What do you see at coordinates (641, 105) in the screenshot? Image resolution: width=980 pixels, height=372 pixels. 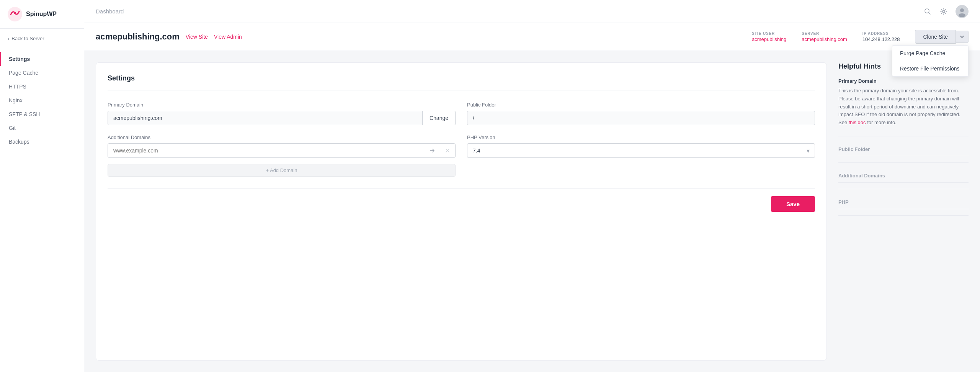 I see `public-folder-label: Public Folder` at bounding box center [641, 105].